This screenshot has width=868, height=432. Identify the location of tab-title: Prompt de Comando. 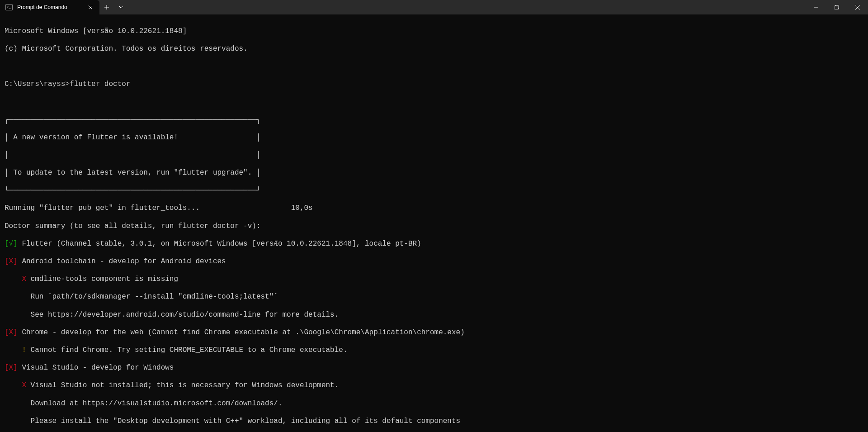
(49, 7).